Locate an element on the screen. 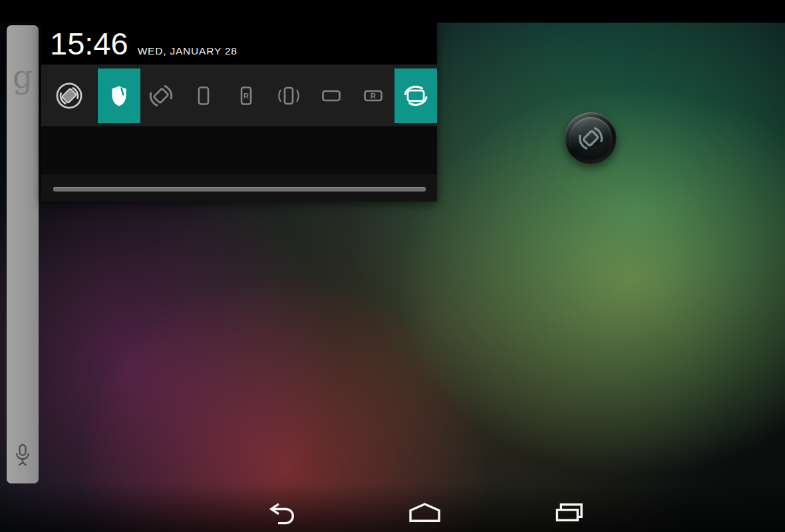 The image size is (785, 532). clock-time: 15:46 is located at coordinates (89, 44).